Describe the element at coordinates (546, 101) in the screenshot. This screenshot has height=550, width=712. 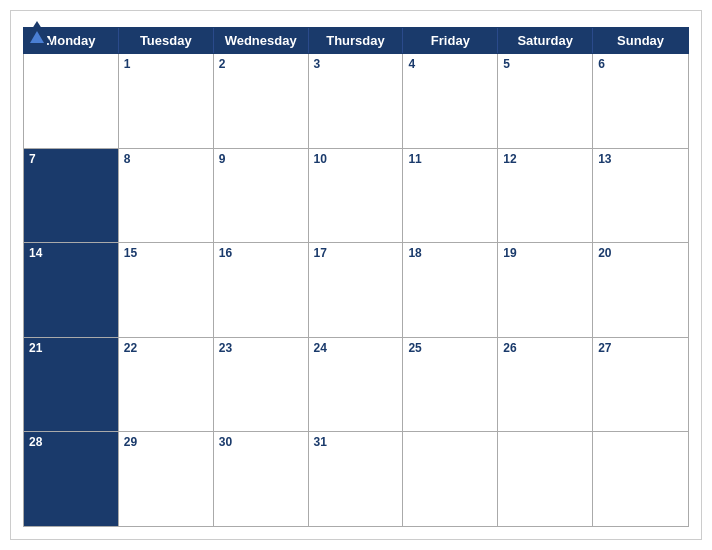
I see `day-cell: 5` at that location.